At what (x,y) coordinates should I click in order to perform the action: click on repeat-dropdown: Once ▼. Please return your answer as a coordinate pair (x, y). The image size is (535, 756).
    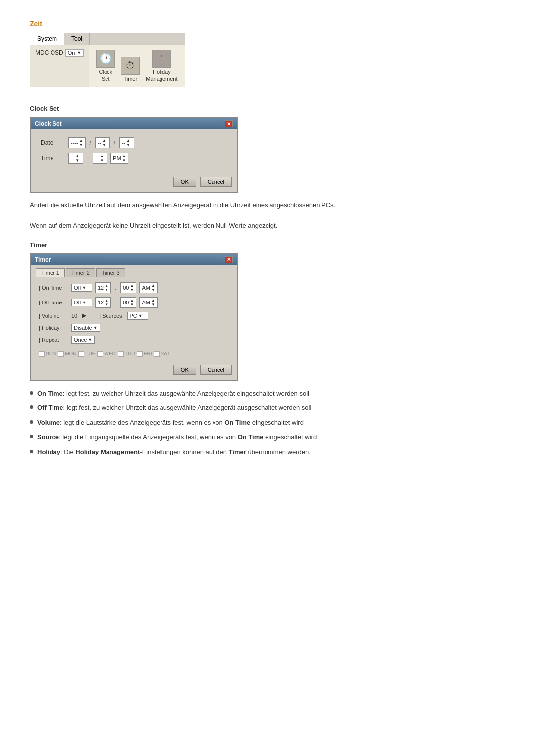
    Looking at the image, I should click on (83, 340).